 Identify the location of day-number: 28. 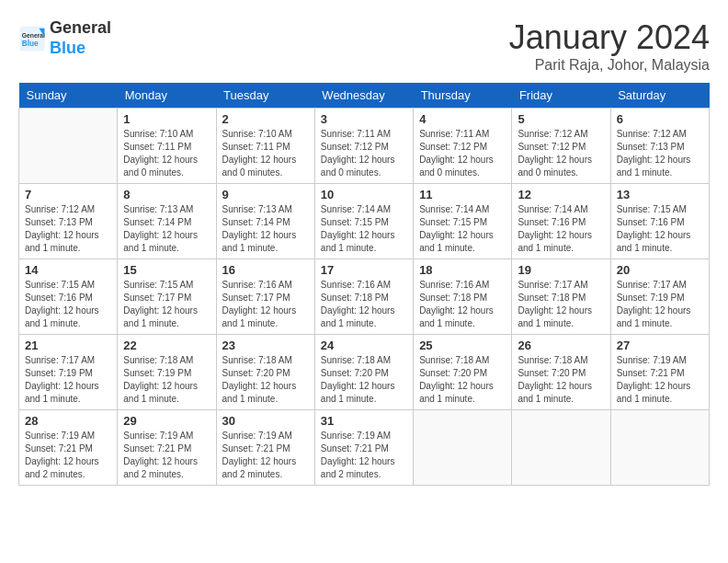
(68, 421).